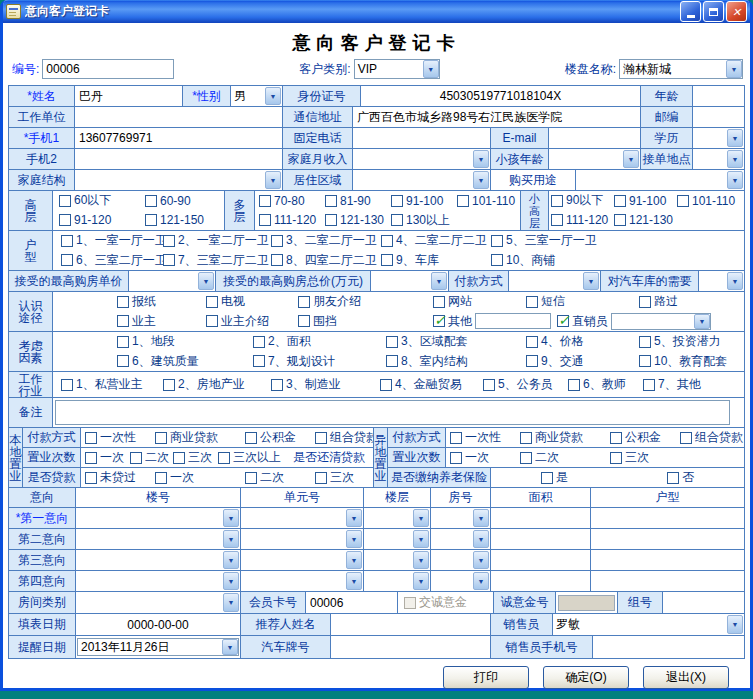 Image resolution: width=753 pixels, height=699 pixels. I want to click on pay-method-select, so click(555, 281).